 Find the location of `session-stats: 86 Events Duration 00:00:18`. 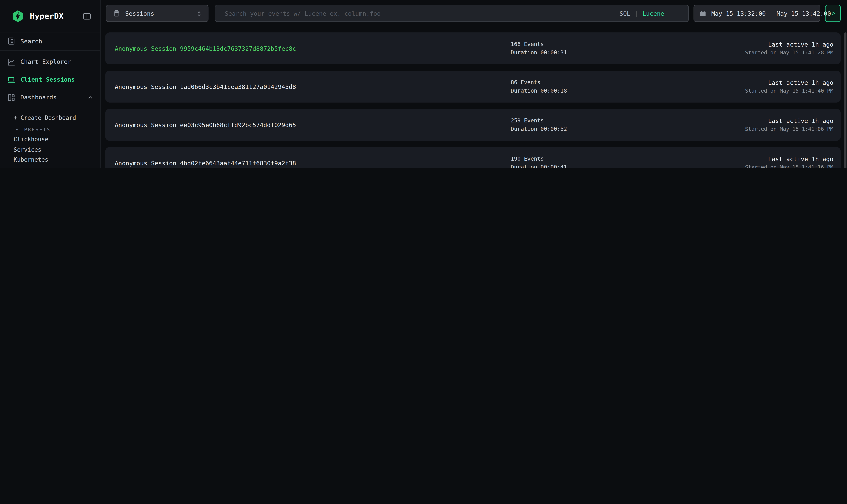

session-stats: 86 Events Duration 00:00:18 is located at coordinates (628, 87).